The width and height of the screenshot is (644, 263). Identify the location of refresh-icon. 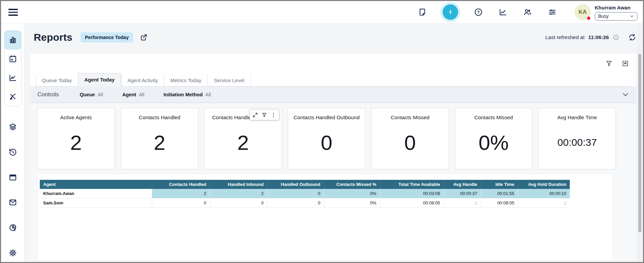
(632, 37).